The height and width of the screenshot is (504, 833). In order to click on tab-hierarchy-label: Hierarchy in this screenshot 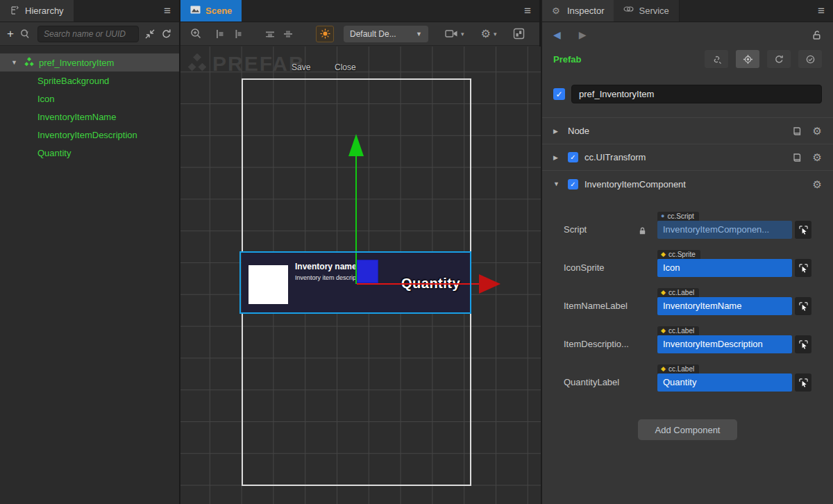, I will do `click(44, 11)`.